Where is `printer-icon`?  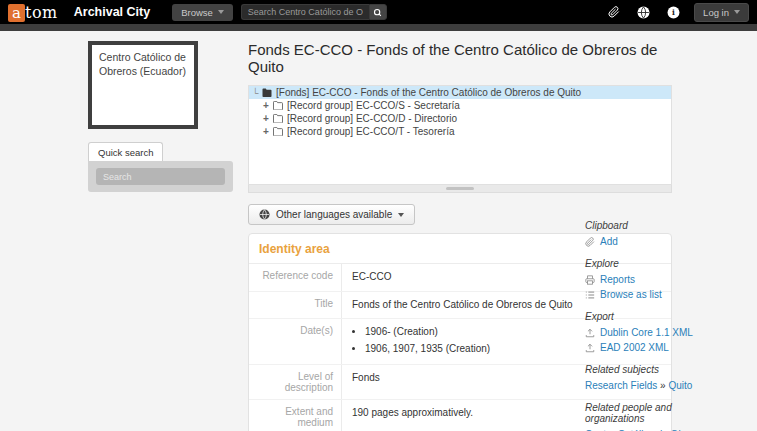
printer-icon is located at coordinates (590, 280).